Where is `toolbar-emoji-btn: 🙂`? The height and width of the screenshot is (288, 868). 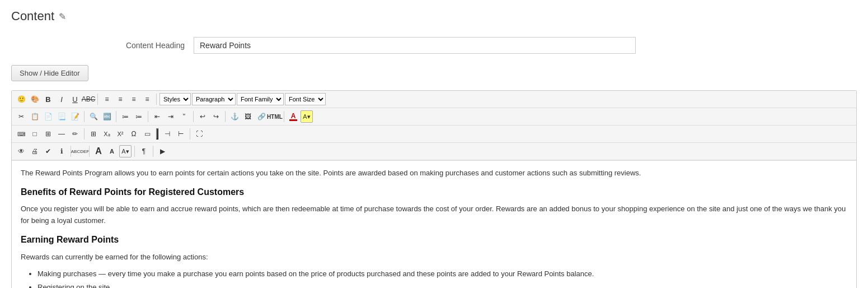 toolbar-emoji-btn: 🙂 is located at coordinates (21, 99).